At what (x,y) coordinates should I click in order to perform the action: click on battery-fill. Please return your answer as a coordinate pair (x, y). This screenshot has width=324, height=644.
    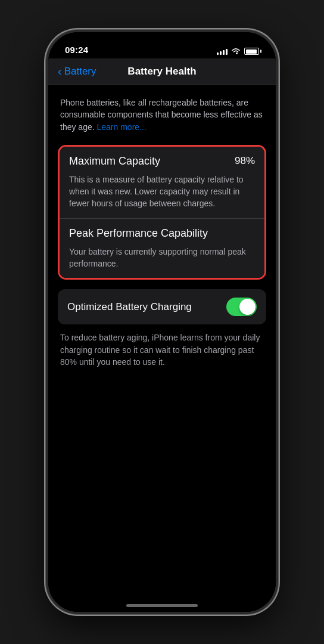
    Looking at the image, I should click on (251, 51).